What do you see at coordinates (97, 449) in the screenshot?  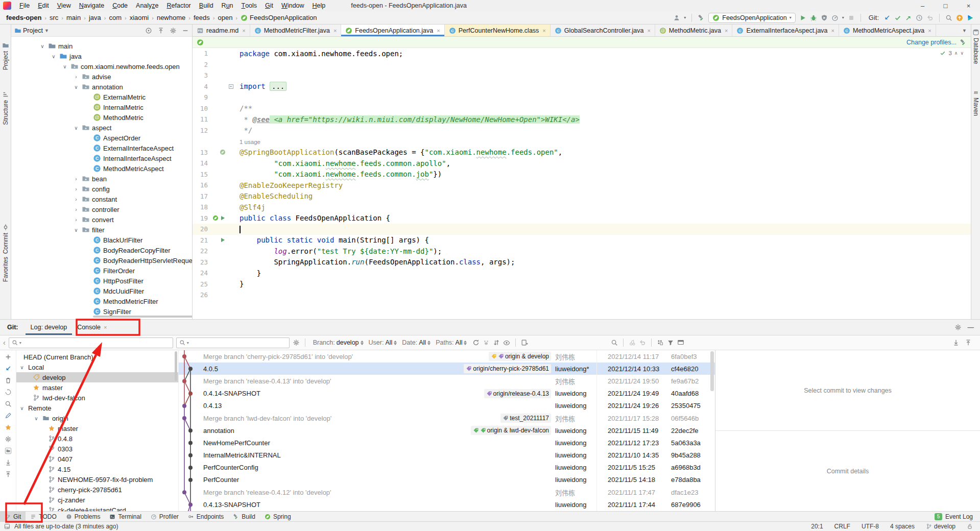 I see `branch-item: 0303` at bounding box center [97, 449].